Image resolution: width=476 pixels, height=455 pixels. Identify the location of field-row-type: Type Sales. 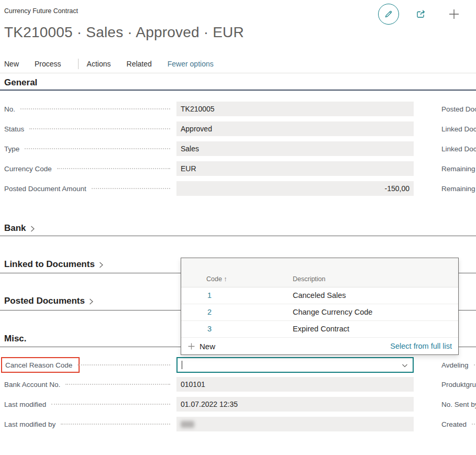
(211, 149).